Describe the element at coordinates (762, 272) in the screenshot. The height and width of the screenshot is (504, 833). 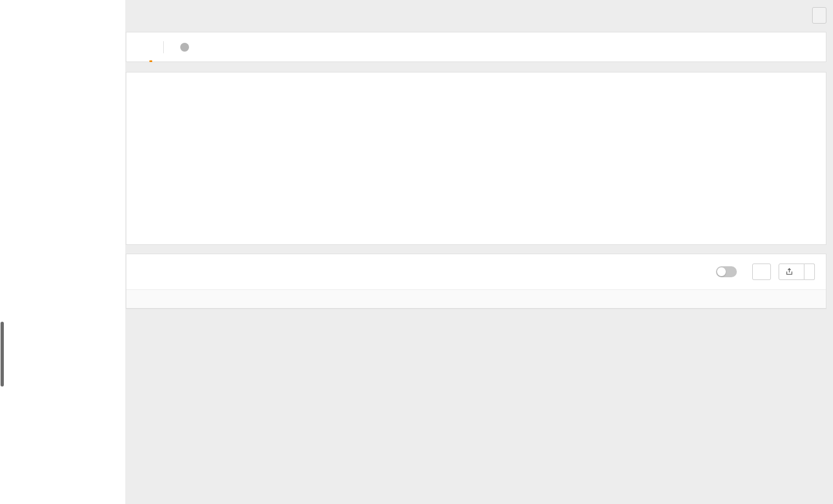
I see `manage-columns-button` at that location.